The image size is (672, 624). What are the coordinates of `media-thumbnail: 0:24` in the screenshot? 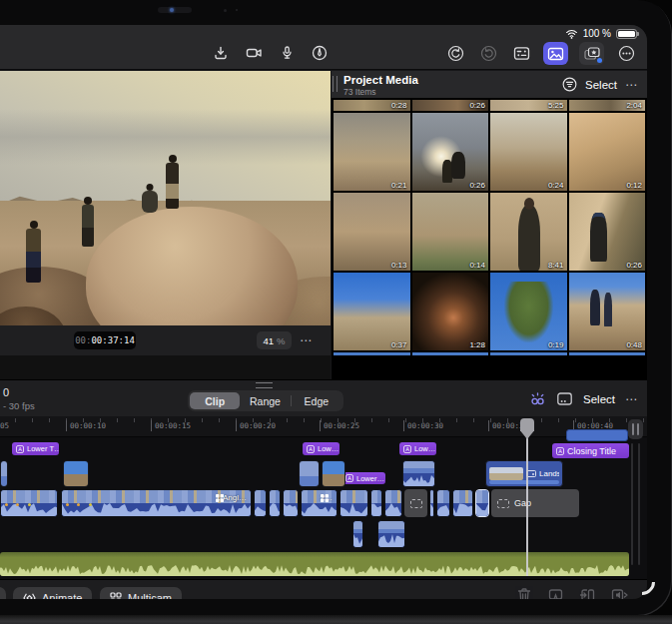 It's located at (529, 152).